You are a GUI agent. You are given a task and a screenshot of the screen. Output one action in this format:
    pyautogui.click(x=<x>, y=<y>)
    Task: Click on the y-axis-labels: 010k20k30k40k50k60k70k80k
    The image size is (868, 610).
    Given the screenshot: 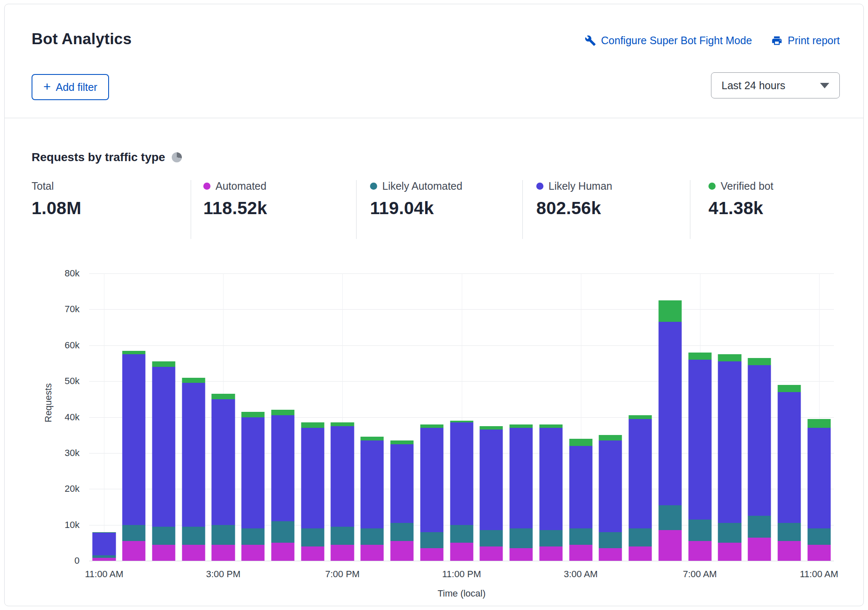 What is the action you would take?
    pyautogui.click(x=66, y=417)
    